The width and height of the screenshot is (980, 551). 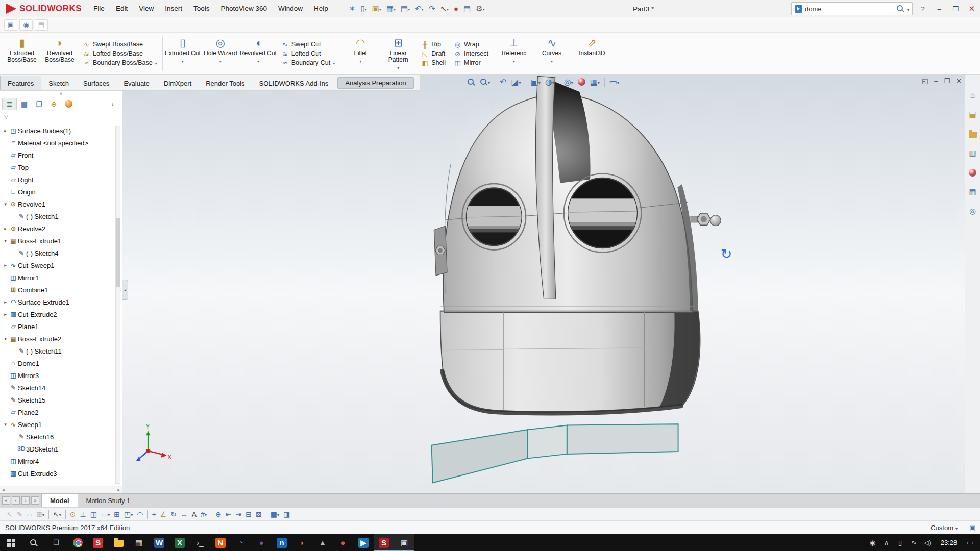 What do you see at coordinates (11, 543) in the screenshot?
I see `start-button` at bounding box center [11, 543].